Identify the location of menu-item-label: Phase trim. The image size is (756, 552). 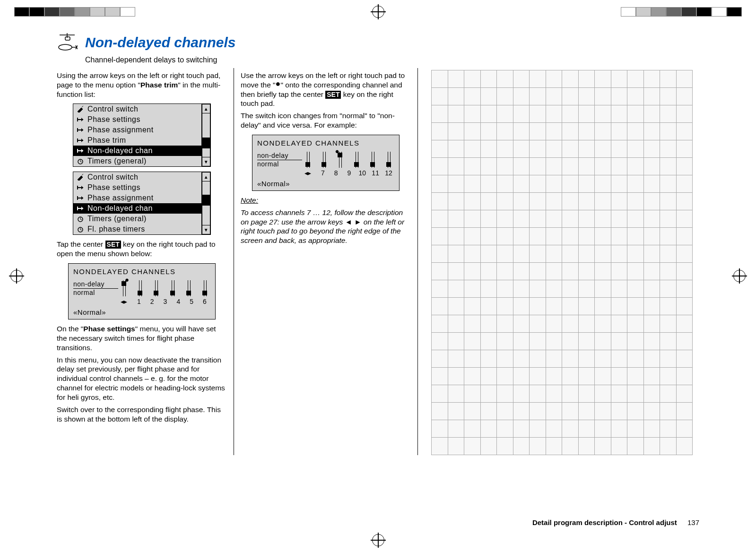
(143, 140).